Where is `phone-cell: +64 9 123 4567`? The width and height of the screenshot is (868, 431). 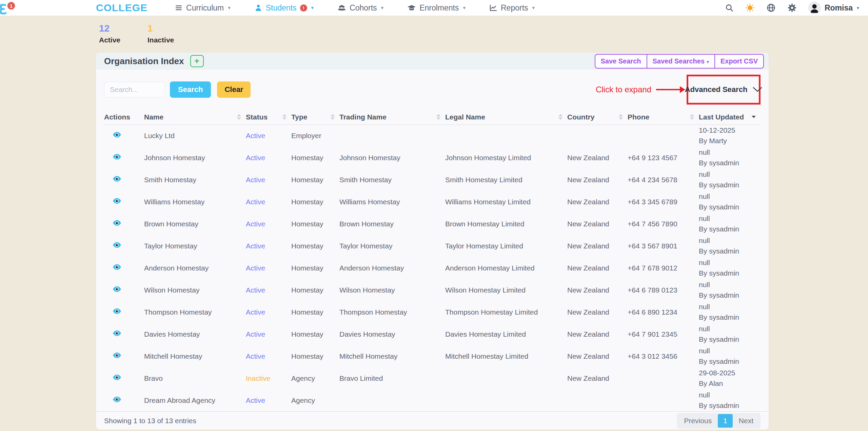 phone-cell: +64 9 123 4567 is located at coordinates (663, 157).